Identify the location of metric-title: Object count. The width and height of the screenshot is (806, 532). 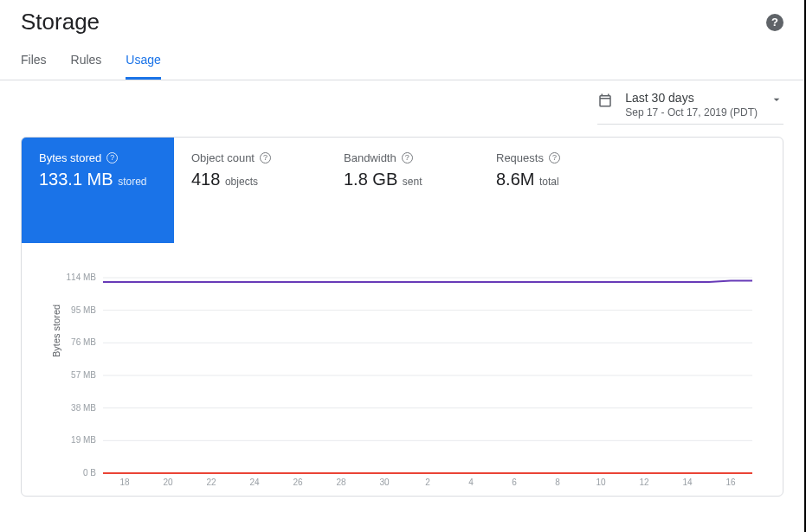
(223, 157).